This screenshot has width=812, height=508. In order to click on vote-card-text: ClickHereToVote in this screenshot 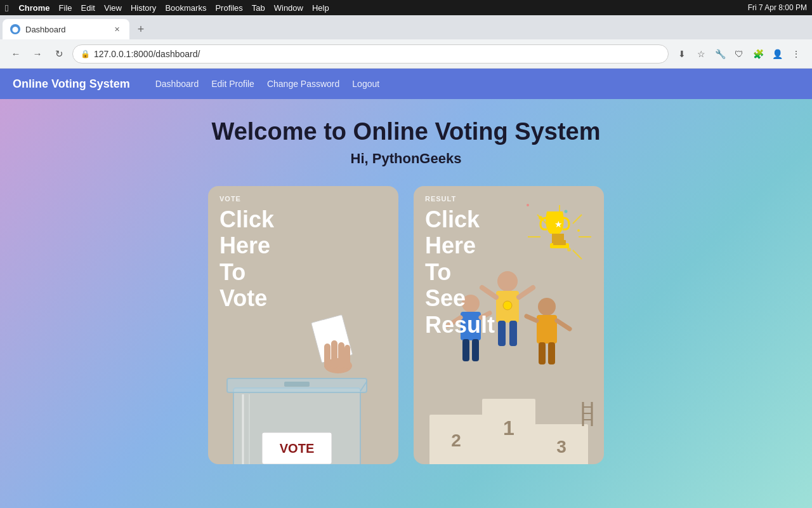, I will do `click(247, 259)`.